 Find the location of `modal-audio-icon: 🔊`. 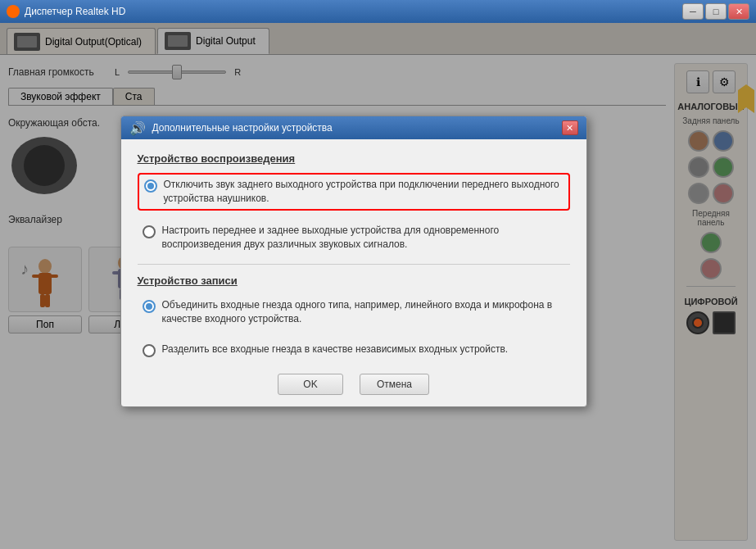

modal-audio-icon: 🔊 is located at coordinates (138, 128).